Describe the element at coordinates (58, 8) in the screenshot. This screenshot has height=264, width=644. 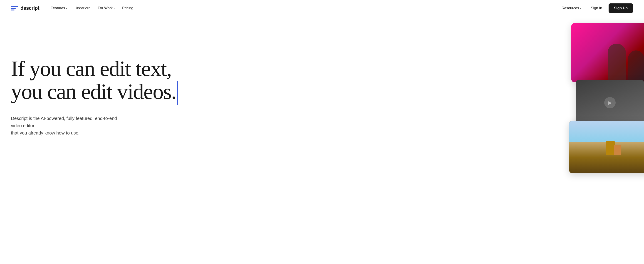
I see `nav-features-label: Features` at that location.